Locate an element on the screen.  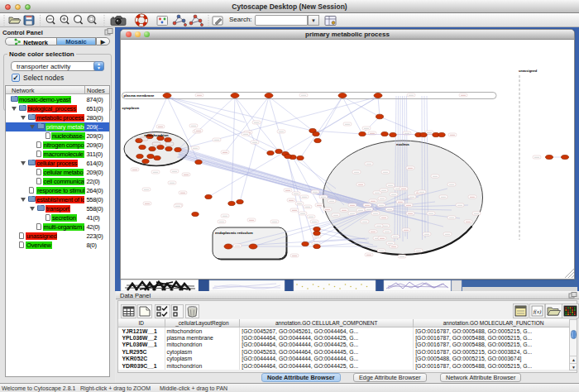
svg-text: cytoplasm is located at coordinates (131, 108).